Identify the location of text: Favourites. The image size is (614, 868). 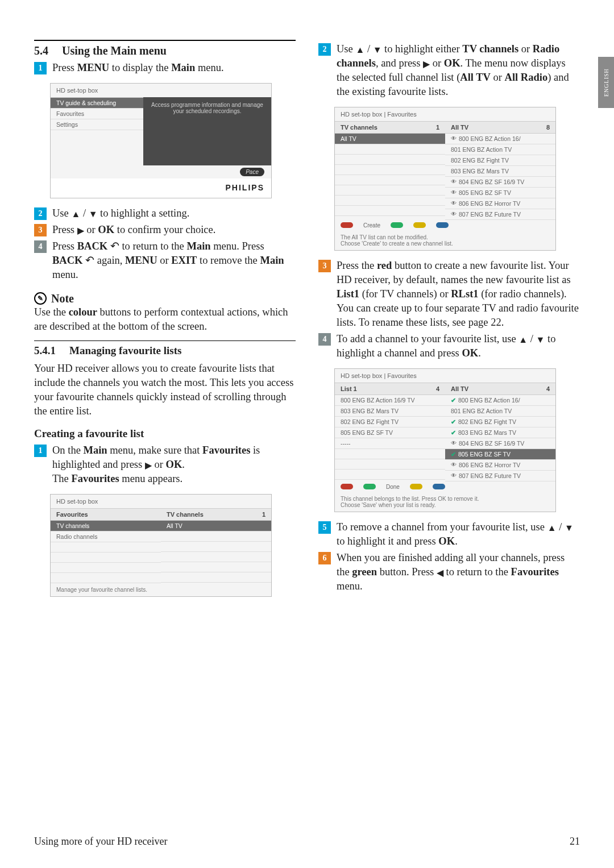
(95, 479).